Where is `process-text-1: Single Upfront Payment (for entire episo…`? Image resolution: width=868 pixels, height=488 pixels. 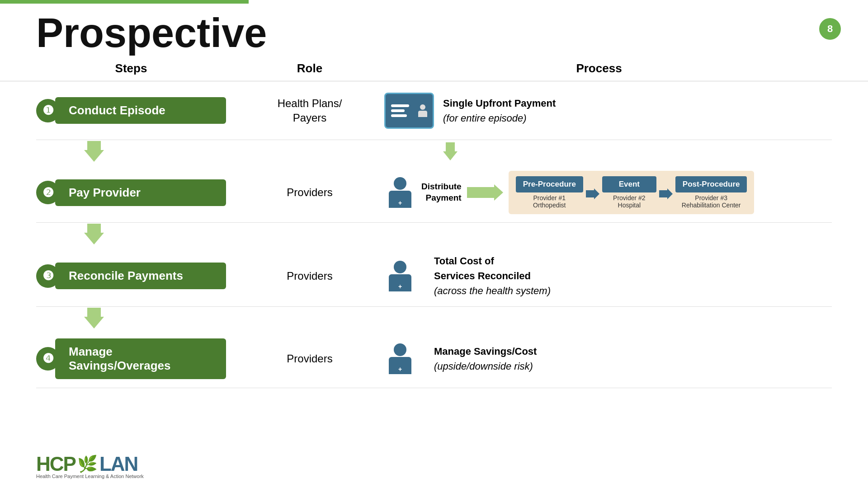 process-text-1: Single Upfront Payment (for entire episo… is located at coordinates (499, 111).